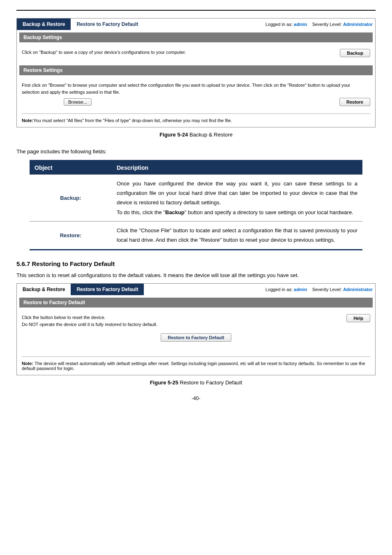  Describe the element at coordinates (196, 398) in the screenshot. I see `page-number: -40-` at that location.